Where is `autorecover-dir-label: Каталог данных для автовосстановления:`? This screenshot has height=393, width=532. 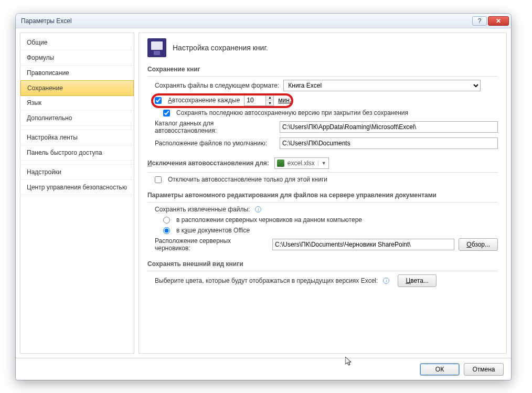
autorecover-dir-label: Каталог данных для автовосстановления: is located at coordinates (215, 127).